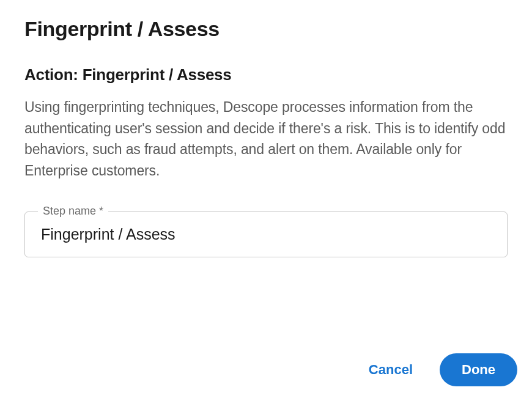 Image resolution: width=532 pixels, height=401 pixels. What do you see at coordinates (266, 75) in the screenshot?
I see `action-subtitle: Action: Fingerprint / Assess` at bounding box center [266, 75].